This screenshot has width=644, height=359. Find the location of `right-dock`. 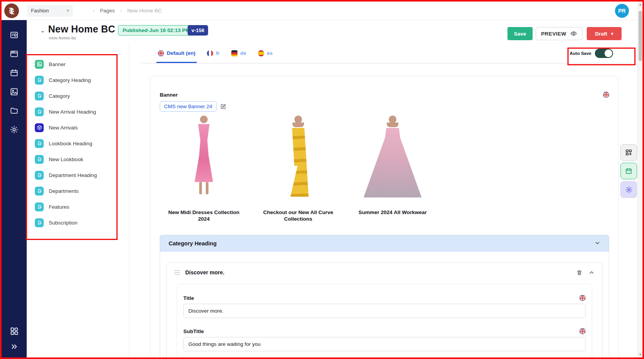

right-dock is located at coordinates (629, 172).